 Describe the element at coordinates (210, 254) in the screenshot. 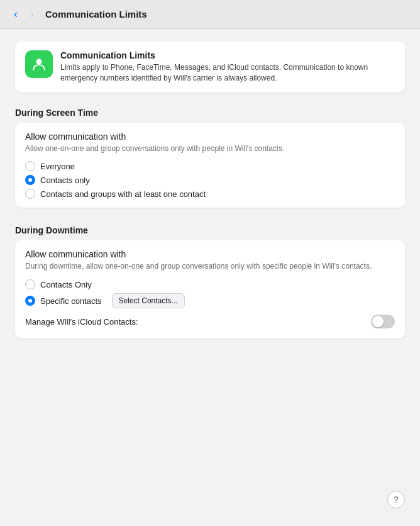

I see `downtime-card-title: Allow communication with` at that location.